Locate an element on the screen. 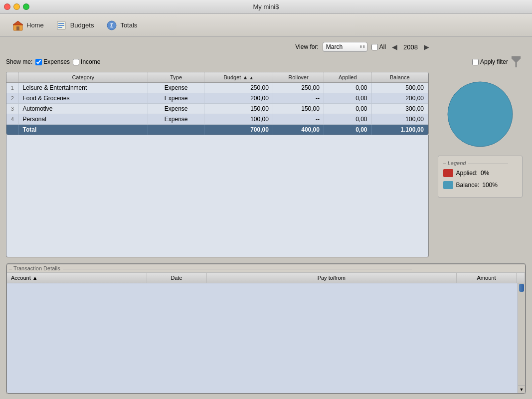 This screenshot has height=399, width=532. col-rollover: Rollover is located at coordinates (298, 78).